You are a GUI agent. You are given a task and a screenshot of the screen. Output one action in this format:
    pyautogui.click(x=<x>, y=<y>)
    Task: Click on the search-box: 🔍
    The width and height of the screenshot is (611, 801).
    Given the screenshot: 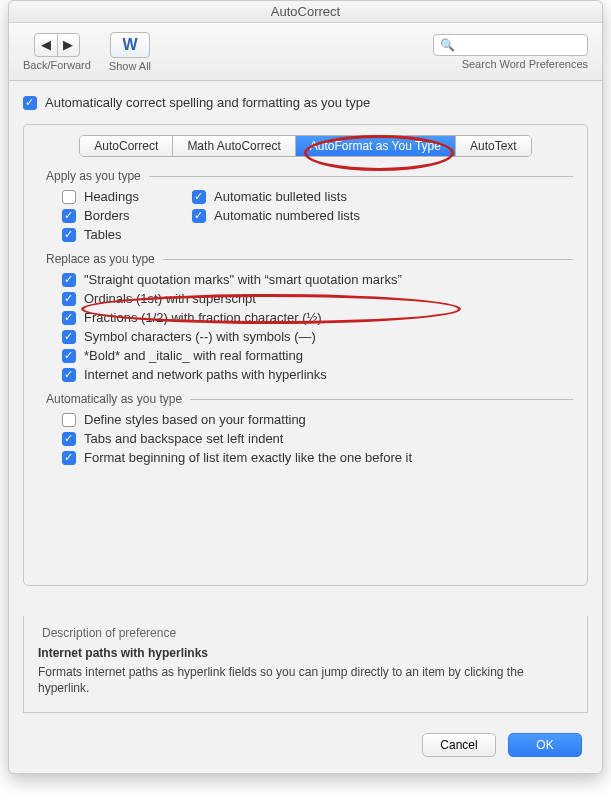 What is the action you would take?
    pyautogui.click(x=510, y=45)
    